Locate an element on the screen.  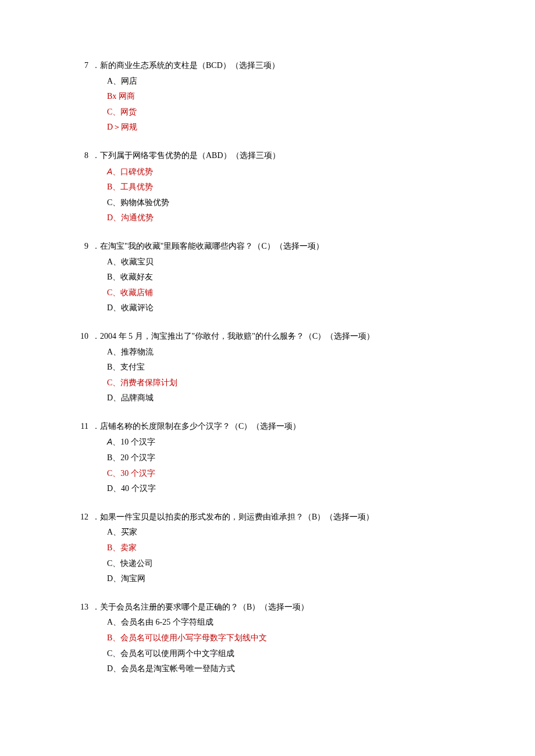
question-block: 10．2004 年 5 月，淘宝推出了"你敢付，我敢赔"的什么服务？（C）（选择… is located at coordinates (268, 367).